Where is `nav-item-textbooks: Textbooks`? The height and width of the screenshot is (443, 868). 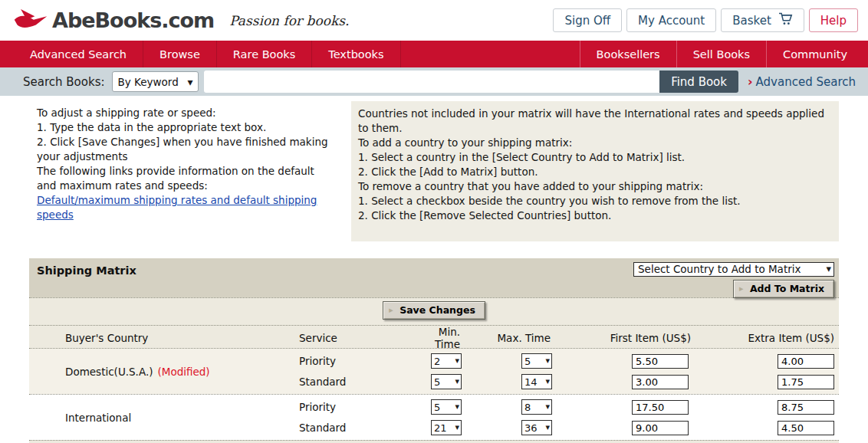
nav-item-textbooks: Textbooks is located at coordinates (356, 54).